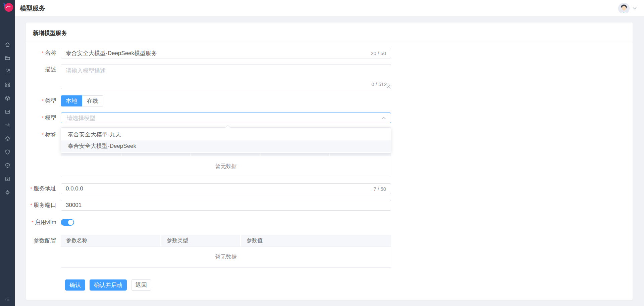 This screenshot has height=306, width=644. I want to click on home-icon, so click(7, 44).